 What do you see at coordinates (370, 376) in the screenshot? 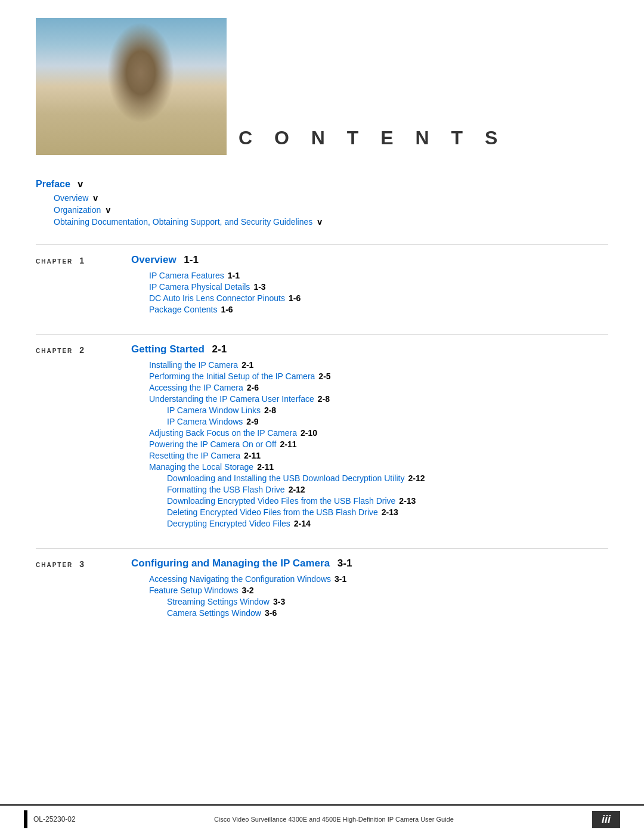
I see `toc-ch2-item-2: Performing the Initial Setup of the IP C…` at bounding box center [370, 376].